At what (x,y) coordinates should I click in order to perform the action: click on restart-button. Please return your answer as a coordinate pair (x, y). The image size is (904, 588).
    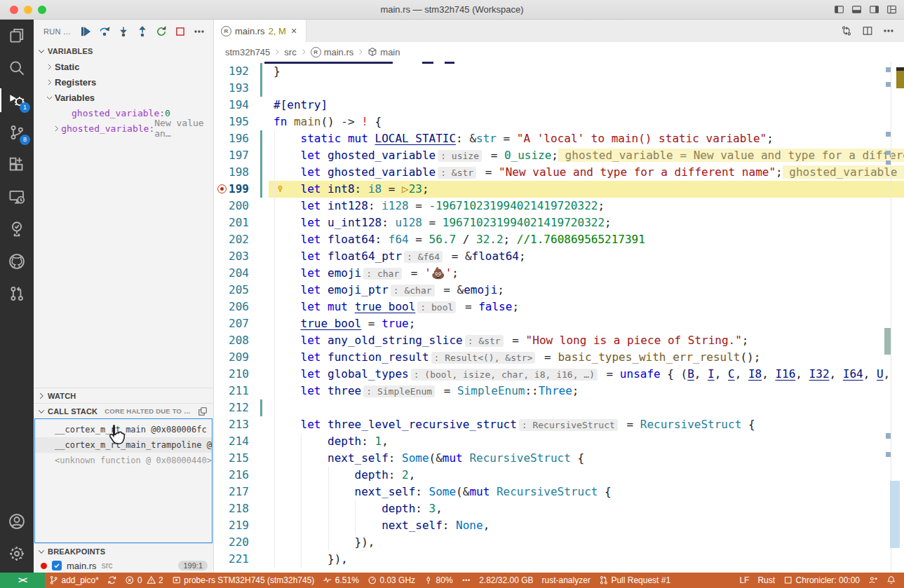
    Looking at the image, I should click on (161, 32).